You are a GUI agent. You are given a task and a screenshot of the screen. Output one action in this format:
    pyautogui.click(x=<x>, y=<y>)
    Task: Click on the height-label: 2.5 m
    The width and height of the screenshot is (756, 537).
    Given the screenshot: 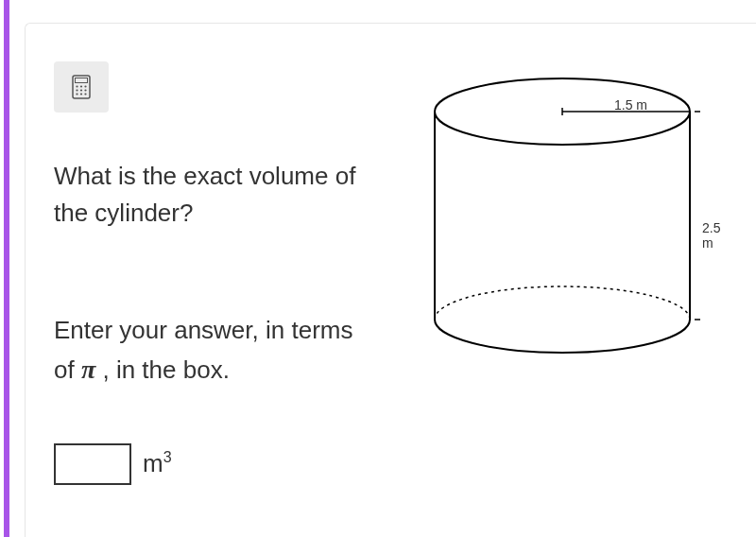 What is the action you would take?
    pyautogui.click(x=717, y=235)
    